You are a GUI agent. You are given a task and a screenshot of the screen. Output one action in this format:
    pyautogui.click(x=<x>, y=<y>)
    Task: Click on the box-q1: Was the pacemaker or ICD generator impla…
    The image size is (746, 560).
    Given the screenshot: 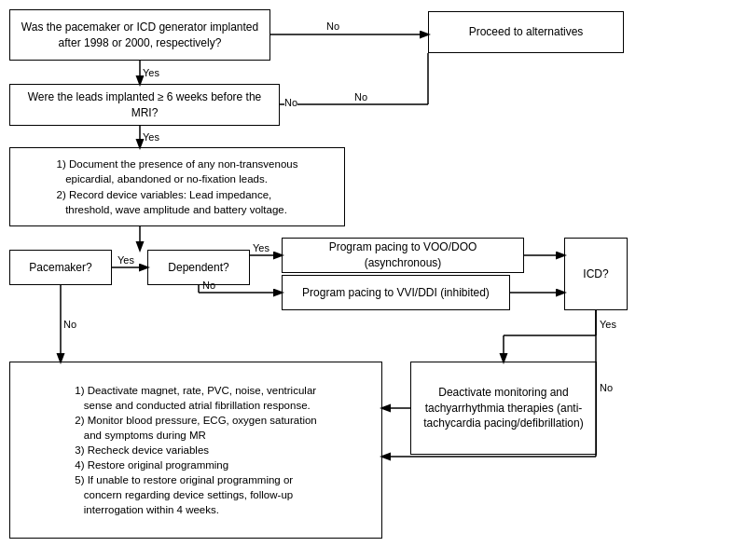 What is the action you would take?
    pyautogui.click(x=140, y=35)
    